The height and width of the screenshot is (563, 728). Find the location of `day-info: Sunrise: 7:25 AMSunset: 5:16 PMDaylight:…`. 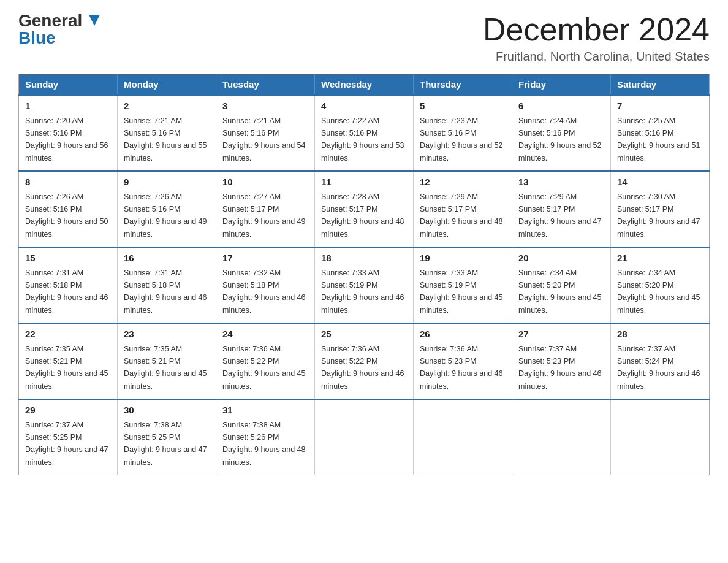

day-info: Sunrise: 7:25 AMSunset: 5:16 PMDaylight:… is located at coordinates (659, 140).